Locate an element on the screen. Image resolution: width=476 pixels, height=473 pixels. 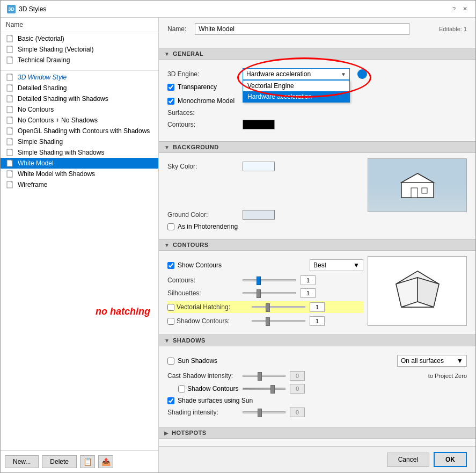
contours-slider is located at coordinates (269, 280).